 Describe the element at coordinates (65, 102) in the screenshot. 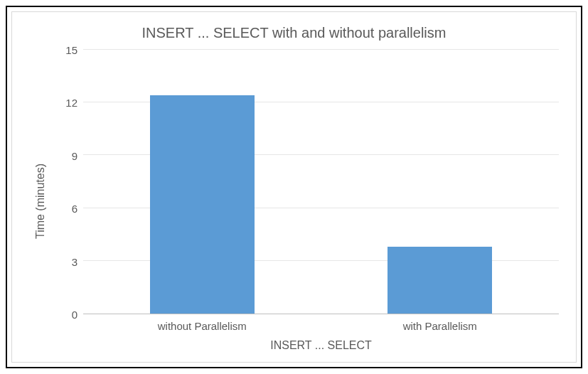

I see `y-tick: 12` at that location.